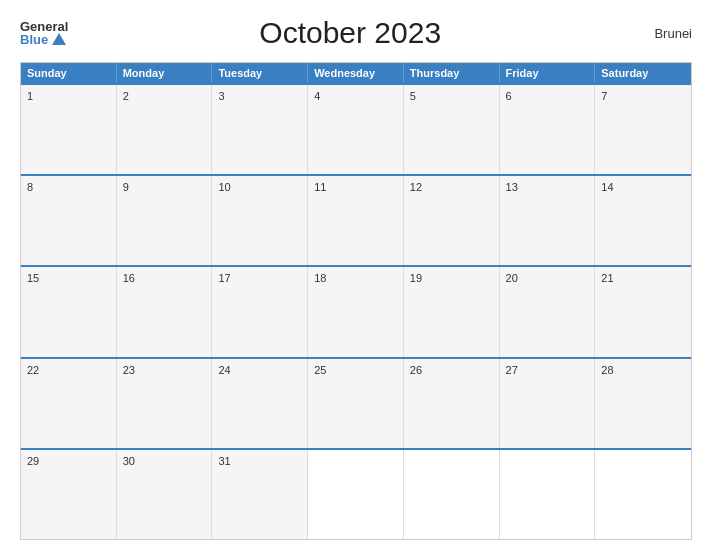 This screenshot has height=550, width=712. I want to click on day-cell-w4-d6: 27, so click(548, 404).